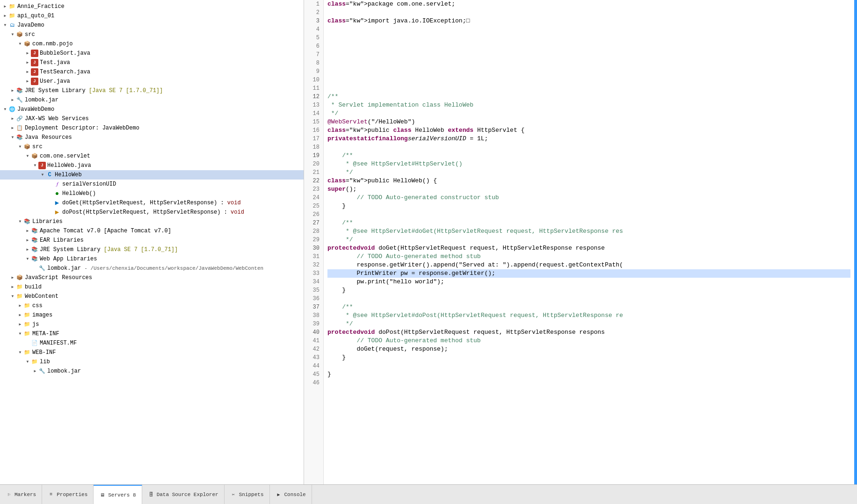 Image resolution: width=857 pixels, height=504 pixels. Describe the element at coordinates (152, 278) in the screenshot. I see `tree-item-js_resources: ▶📦JavaScript Resources` at that location.